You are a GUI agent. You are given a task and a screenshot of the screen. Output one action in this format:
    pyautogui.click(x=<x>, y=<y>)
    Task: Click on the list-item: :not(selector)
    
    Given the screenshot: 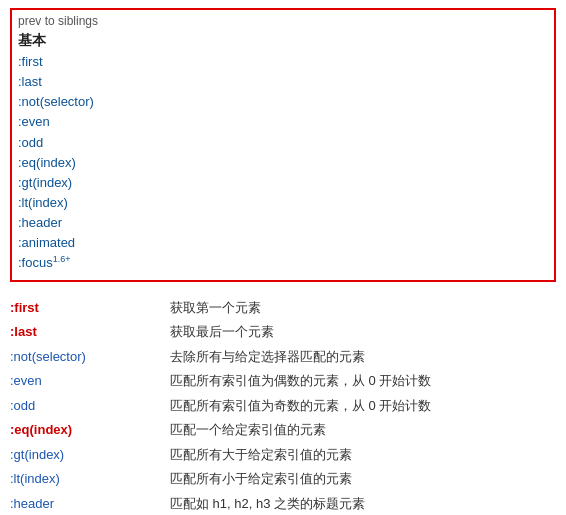 What is the action you would take?
    pyautogui.click(x=283, y=102)
    